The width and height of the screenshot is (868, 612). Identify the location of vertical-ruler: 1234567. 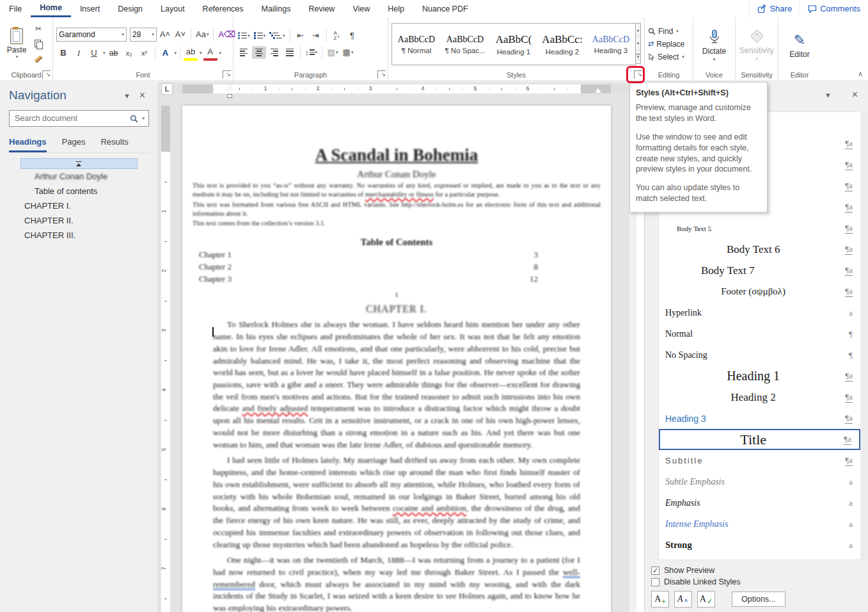
(166, 358).